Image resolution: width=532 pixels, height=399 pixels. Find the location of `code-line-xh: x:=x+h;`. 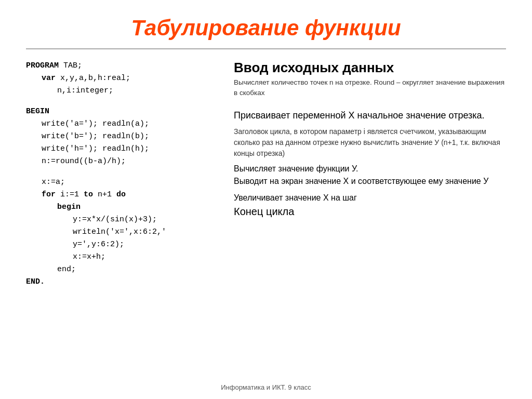

code-line-xh: x:=x+h; is located at coordinates (122, 257).